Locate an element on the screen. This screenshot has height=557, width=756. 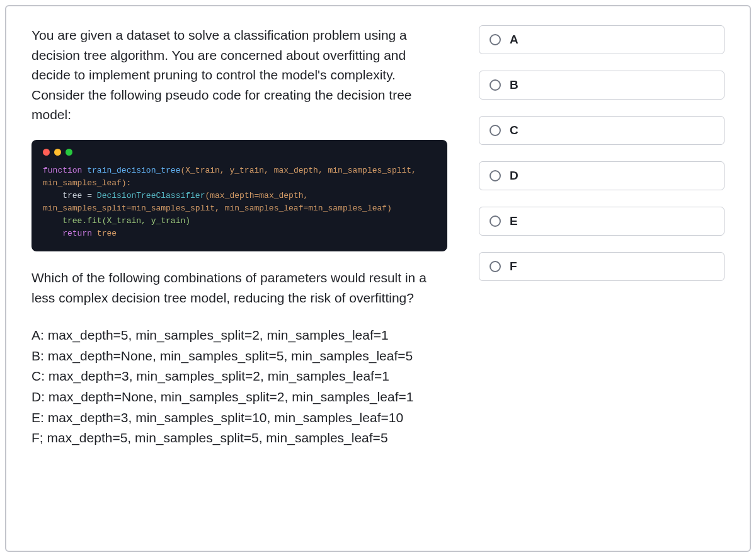
option-text-a: A: max_depth=5, min_samples_split=2, min… is located at coordinates (239, 335).